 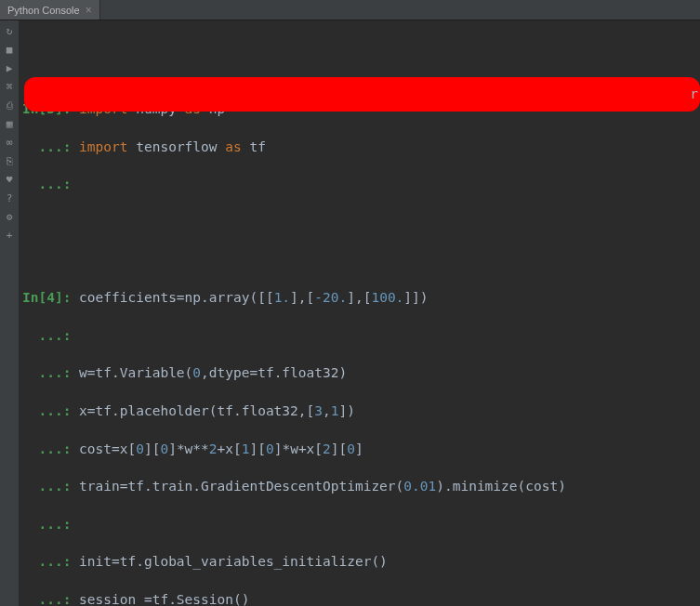 I want to click on add-icon: +, so click(x=9, y=235).